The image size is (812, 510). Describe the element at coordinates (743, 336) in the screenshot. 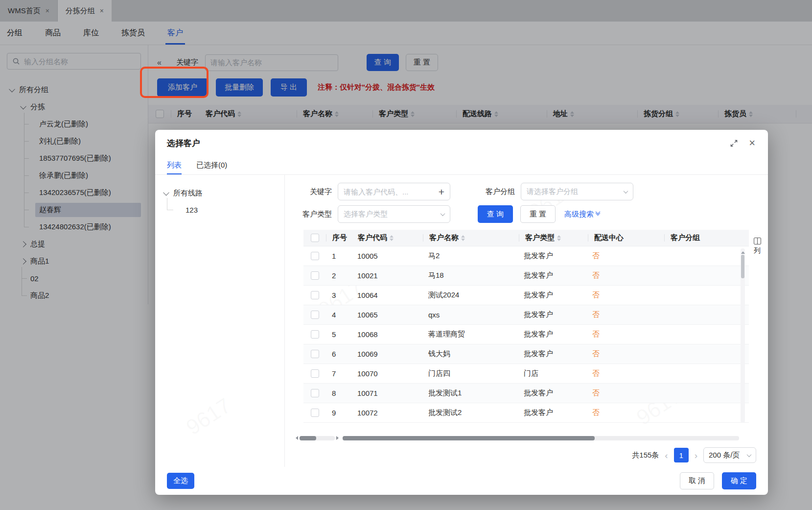

I see `vertical-scrollbar` at that location.